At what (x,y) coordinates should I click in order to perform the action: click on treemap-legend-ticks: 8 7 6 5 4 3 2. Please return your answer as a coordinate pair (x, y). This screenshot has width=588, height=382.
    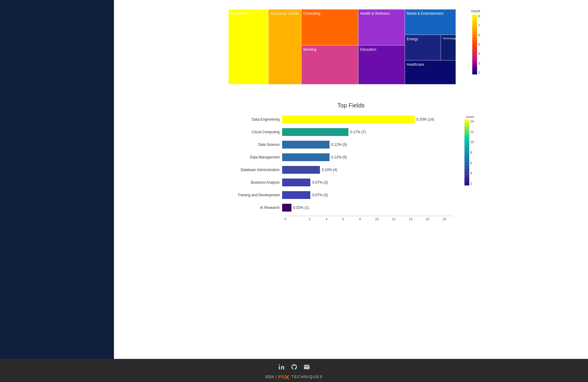
    Looking at the image, I should click on (479, 44).